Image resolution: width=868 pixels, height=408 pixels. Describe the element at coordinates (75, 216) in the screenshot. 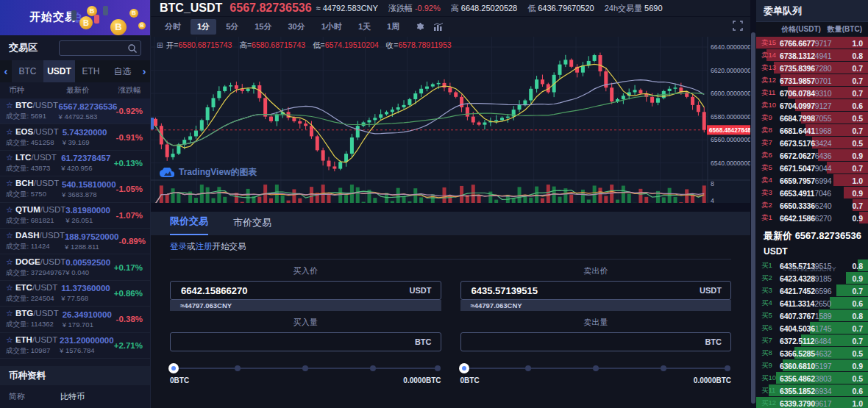

I see `pair-row-qtum: ☆QTUM/USDT成交量: 6818213.81980000¥ 26.051-…` at that location.